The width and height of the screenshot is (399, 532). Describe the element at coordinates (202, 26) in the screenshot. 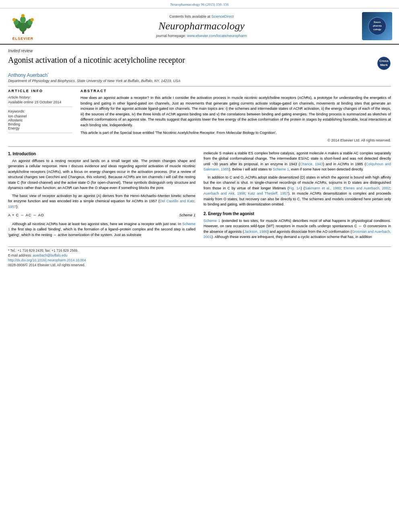

I see `journal-title: Neuropharmacology` at that location.